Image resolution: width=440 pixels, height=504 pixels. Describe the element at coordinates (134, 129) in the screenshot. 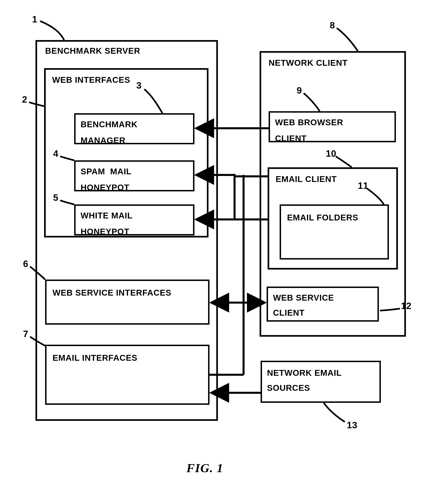

I see `benchmark-manager-box: BENCHMARK MANAGER` at that location.